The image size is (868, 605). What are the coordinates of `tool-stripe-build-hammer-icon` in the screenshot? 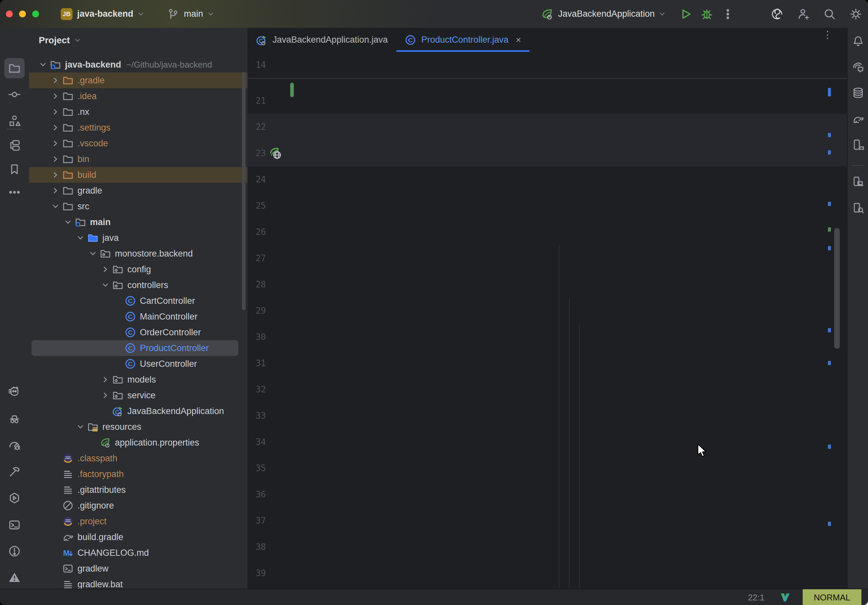 It's located at (14, 472).